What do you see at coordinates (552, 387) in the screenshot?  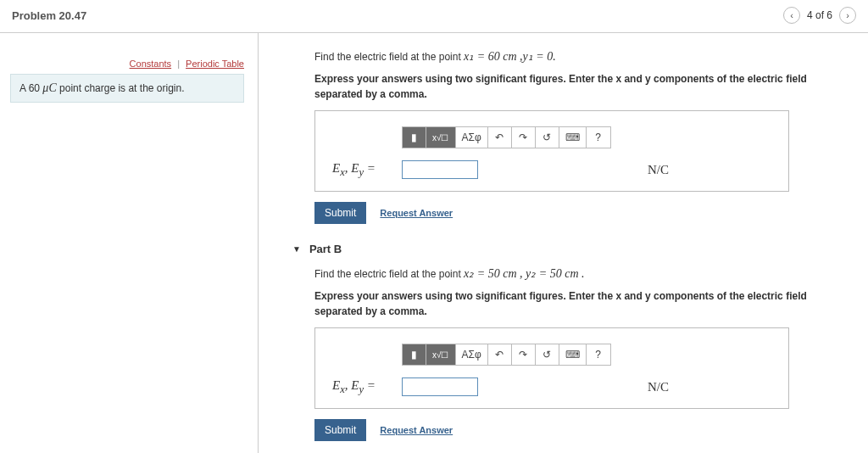 I see `partB-input-row: Ex, Ey = N/C` at bounding box center [552, 387].